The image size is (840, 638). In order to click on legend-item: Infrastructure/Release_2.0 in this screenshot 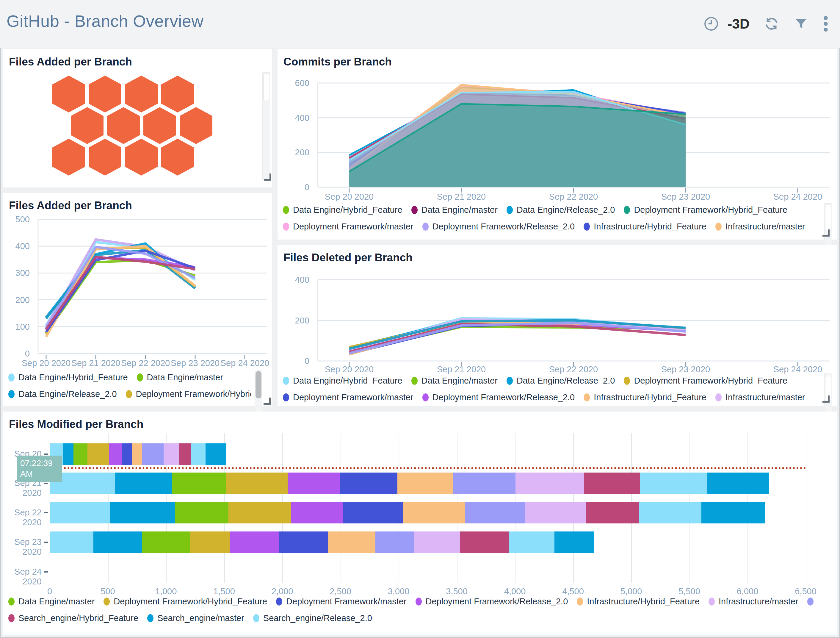, I will do `click(813, 602)`.